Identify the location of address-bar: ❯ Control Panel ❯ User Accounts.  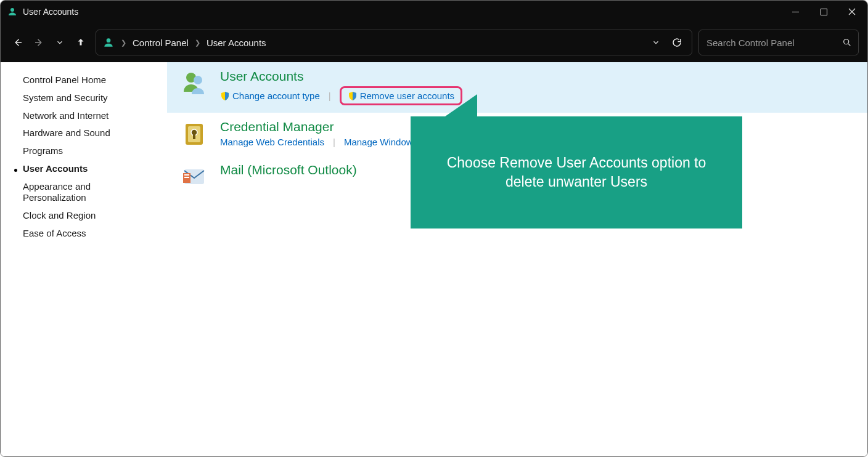
(394, 42).